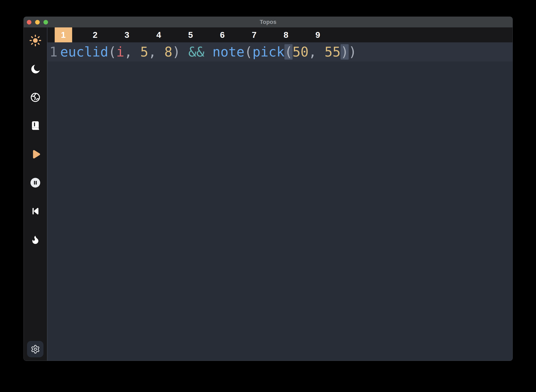 The height and width of the screenshot is (392, 536). Describe the element at coordinates (222, 35) in the screenshot. I see `tab-label: 6` at that location.